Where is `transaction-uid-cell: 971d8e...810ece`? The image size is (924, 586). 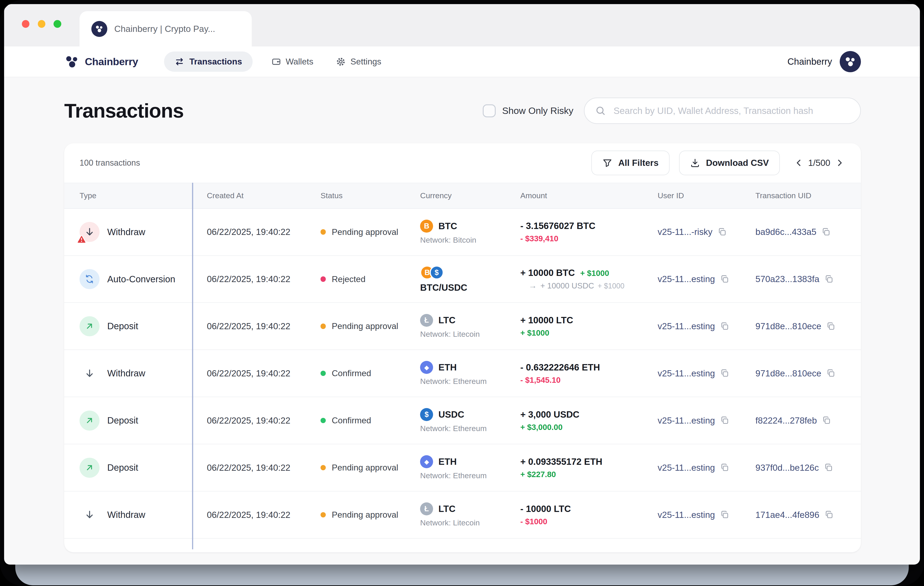 transaction-uid-cell: 971d8e...810ece is located at coordinates (800, 326).